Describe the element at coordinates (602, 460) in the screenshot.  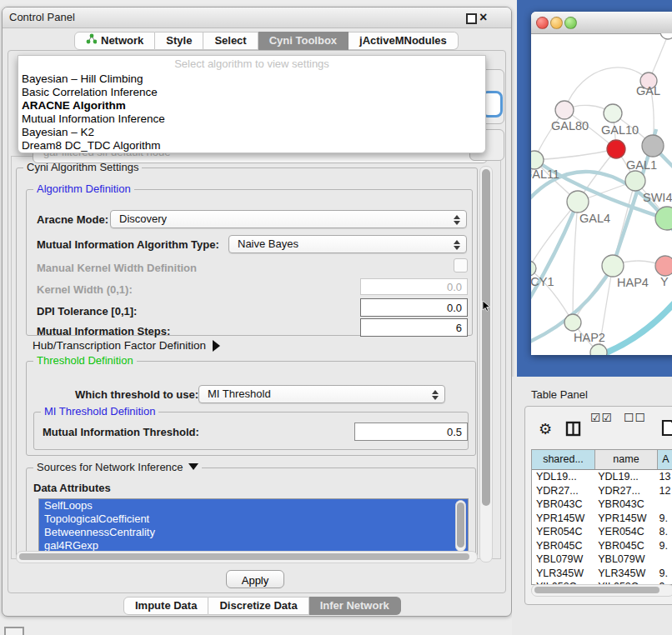
I see `table-header-row: shared...nameA` at that location.